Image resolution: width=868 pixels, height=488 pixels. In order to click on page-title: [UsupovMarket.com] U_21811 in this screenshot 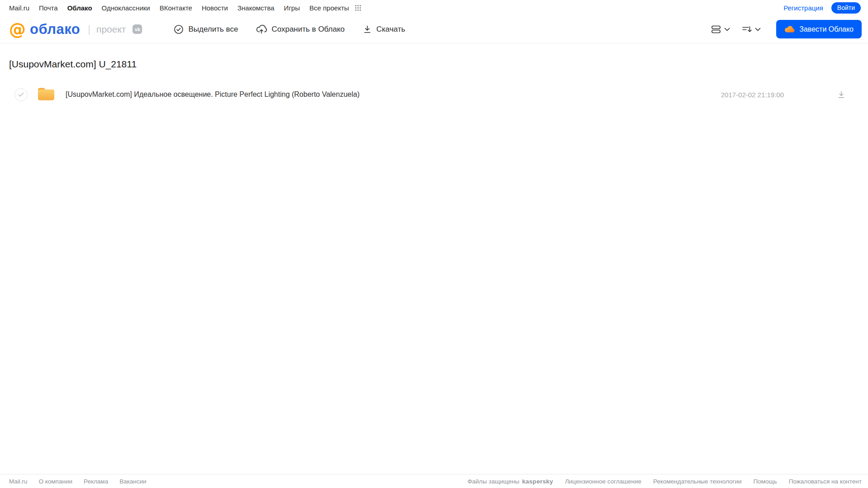, I will do `click(434, 64)`.